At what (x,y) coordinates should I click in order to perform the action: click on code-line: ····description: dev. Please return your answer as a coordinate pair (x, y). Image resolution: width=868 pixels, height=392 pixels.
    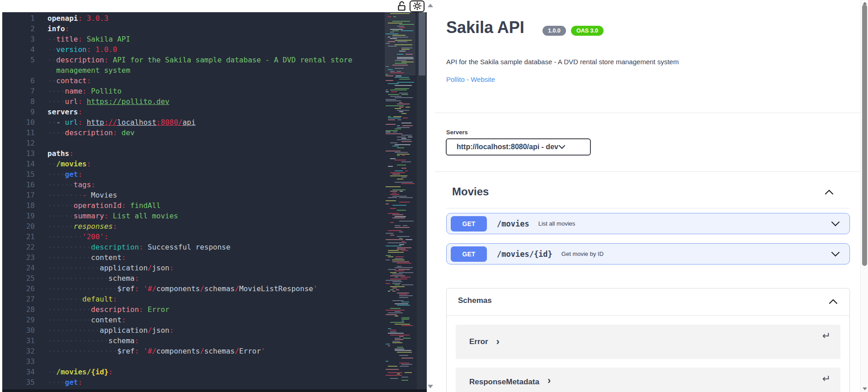
    Looking at the image, I should click on (91, 133).